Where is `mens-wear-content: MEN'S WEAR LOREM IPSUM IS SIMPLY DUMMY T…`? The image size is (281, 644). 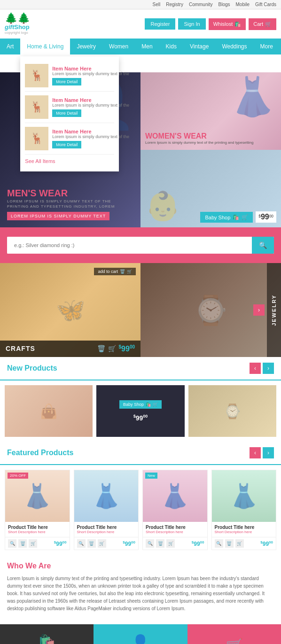 mens-wear-content: MEN'S WEAR LOREM IPSUM IS SIMPLY DUMMY T… is located at coordinates (70, 204).